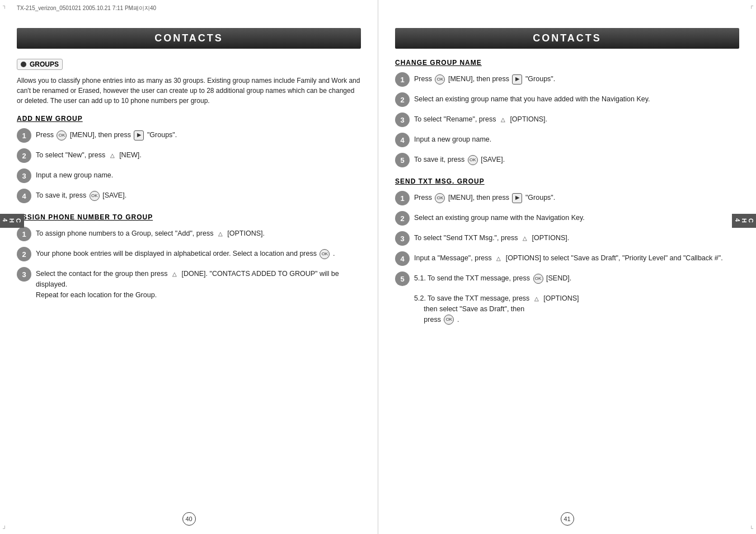 Image resolution: width=756 pixels, height=534 pixels. I want to click on step-1-num: 1, so click(24, 135).